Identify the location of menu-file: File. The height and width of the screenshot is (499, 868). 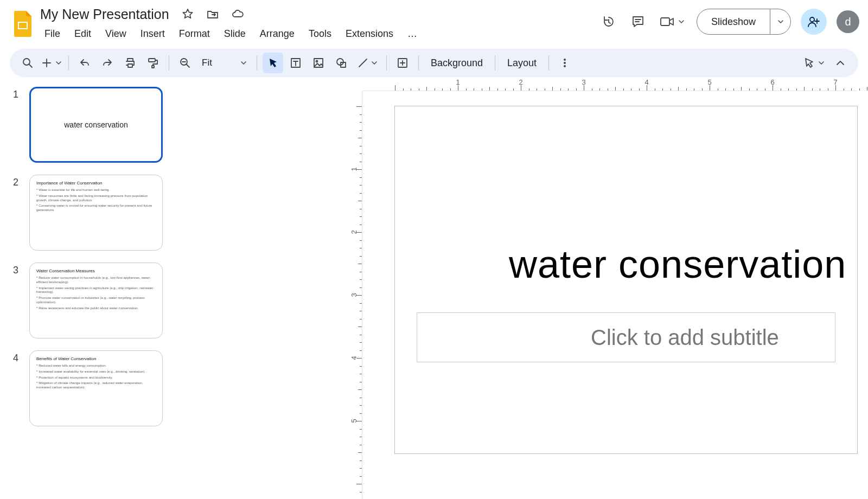
(52, 34).